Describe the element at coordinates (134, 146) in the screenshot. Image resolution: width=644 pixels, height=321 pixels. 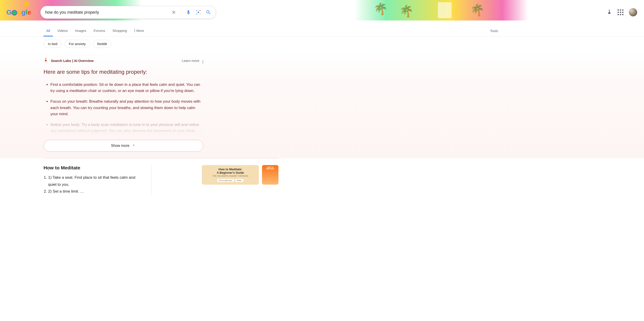
I see `chevron-down-icon` at that location.